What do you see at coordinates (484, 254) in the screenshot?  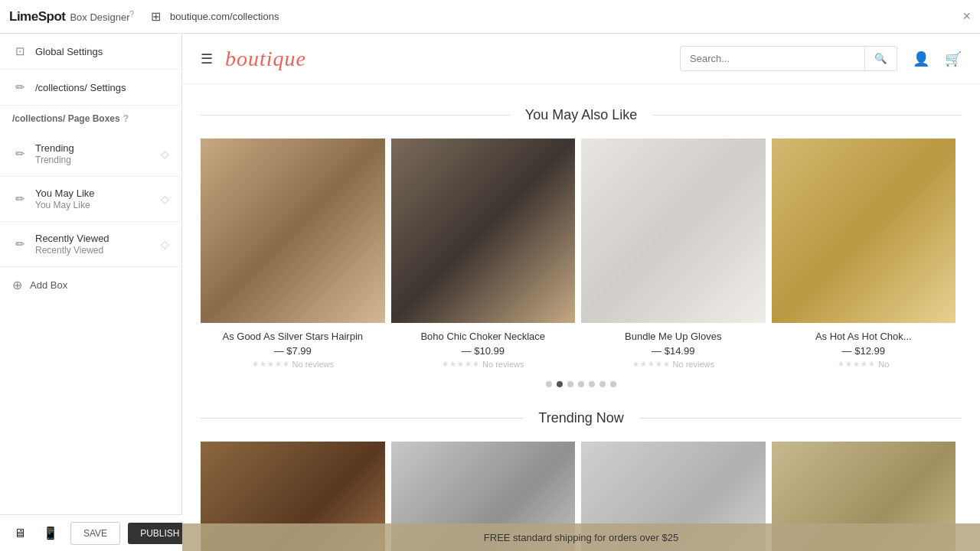 I see `product-card-2: Boho Chic Choker Necklace — $10.99 ★★★★★…` at bounding box center [484, 254].